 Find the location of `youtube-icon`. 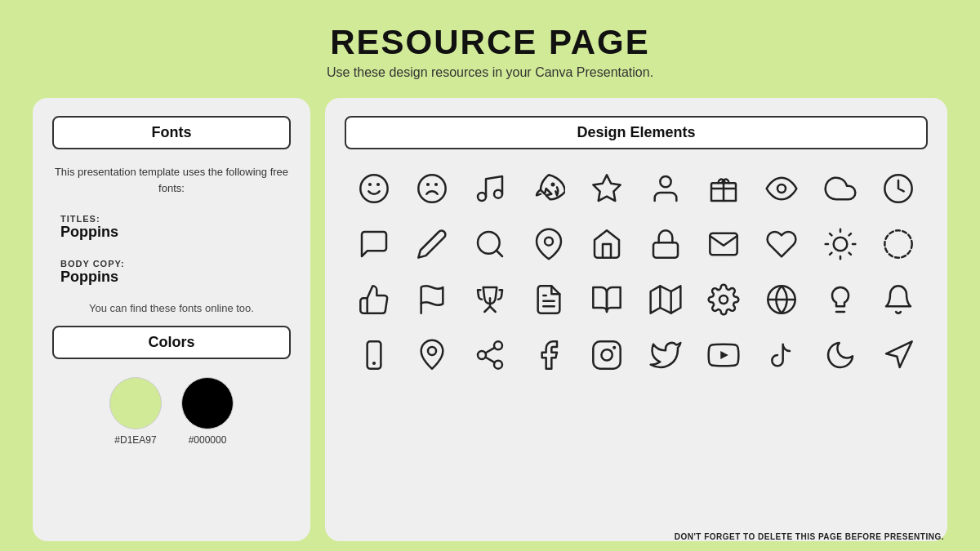

youtube-icon is located at coordinates (724, 355).